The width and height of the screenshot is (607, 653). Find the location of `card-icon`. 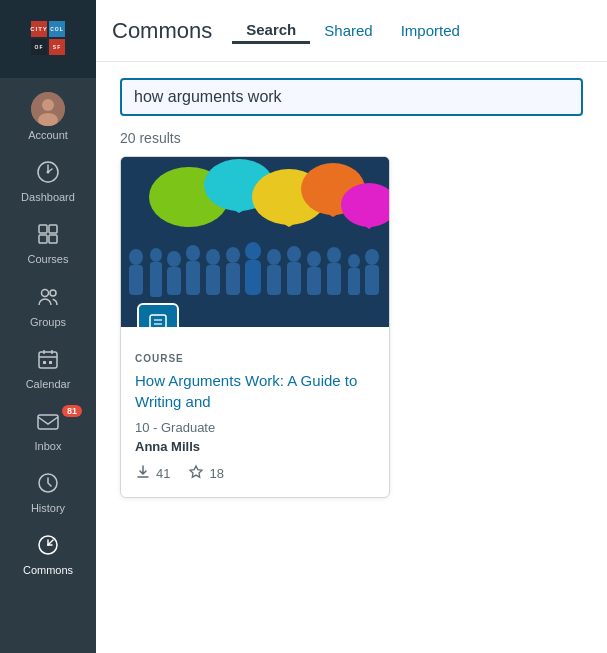

card-icon is located at coordinates (158, 315).